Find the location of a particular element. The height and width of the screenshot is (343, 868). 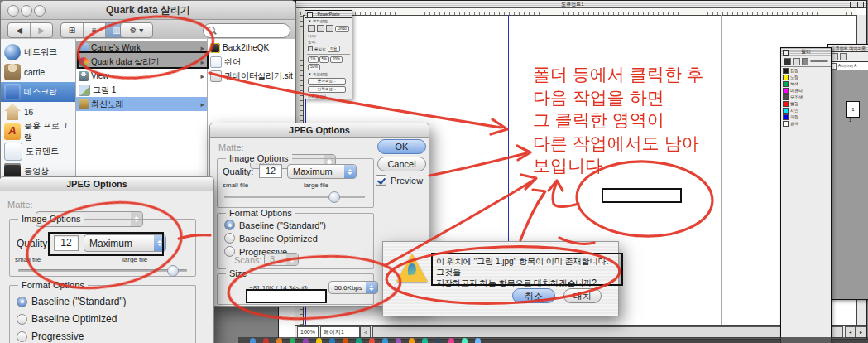

quality-field: 12 is located at coordinates (271, 171).